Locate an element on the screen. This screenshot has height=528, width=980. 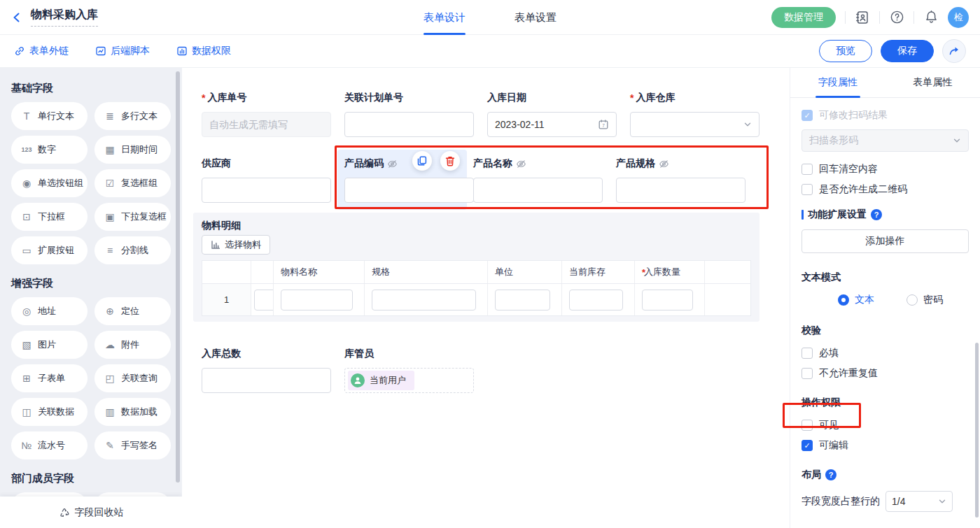
preview-button: 预览 is located at coordinates (846, 51).